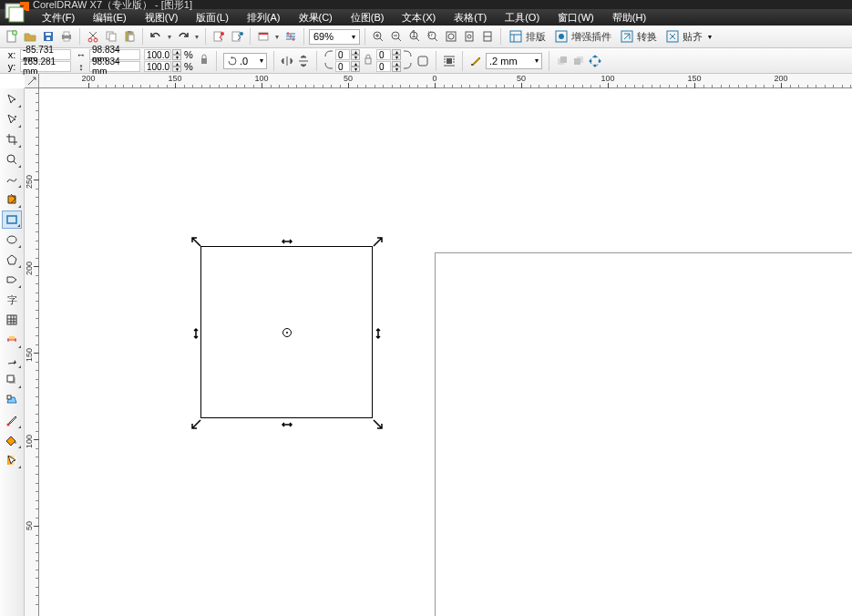 This screenshot has width=852, height=616. Describe the element at coordinates (689, 36) in the screenshot. I see `toolbar-group-snap: 贴齐▾` at that location.